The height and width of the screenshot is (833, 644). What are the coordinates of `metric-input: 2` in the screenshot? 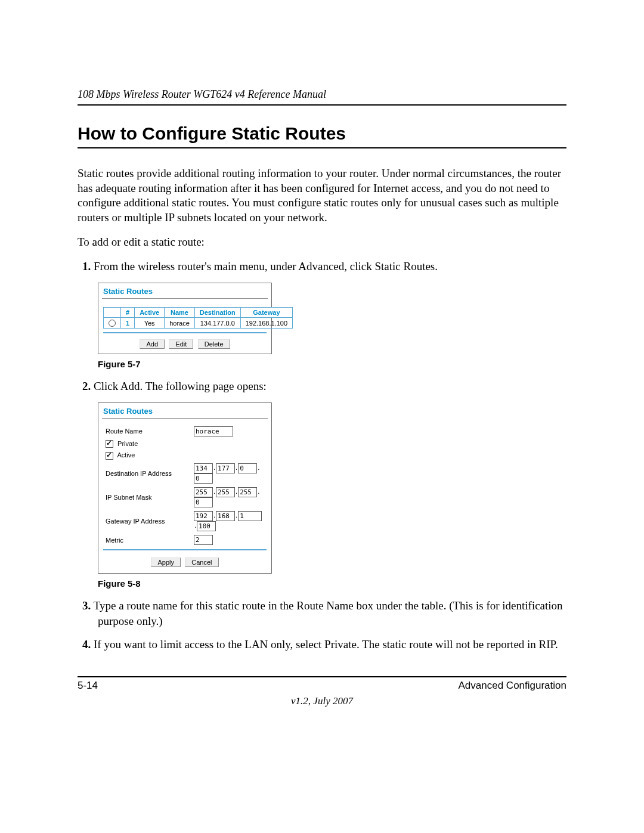 It's located at (203, 540).